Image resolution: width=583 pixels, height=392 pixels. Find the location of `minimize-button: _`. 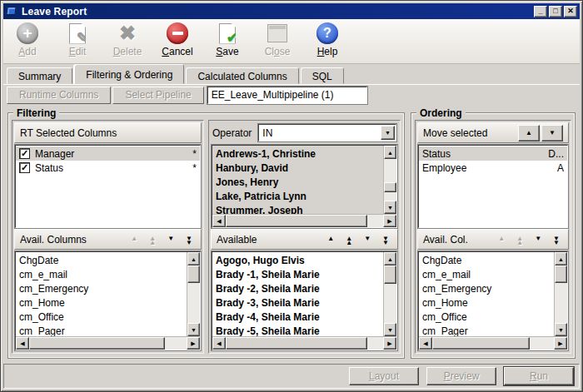

minimize-button: _ is located at coordinates (541, 12).